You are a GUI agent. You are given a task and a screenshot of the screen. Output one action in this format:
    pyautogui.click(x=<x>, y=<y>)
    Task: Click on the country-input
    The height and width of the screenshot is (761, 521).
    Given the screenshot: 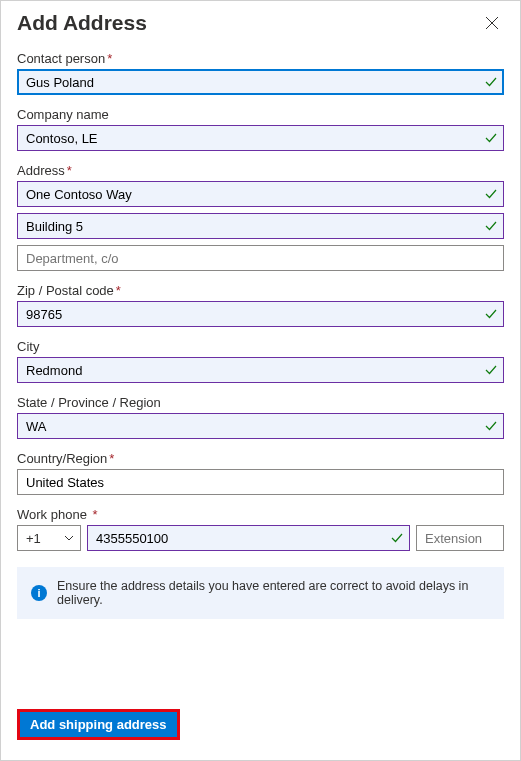 What is the action you would take?
    pyautogui.click(x=260, y=482)
    